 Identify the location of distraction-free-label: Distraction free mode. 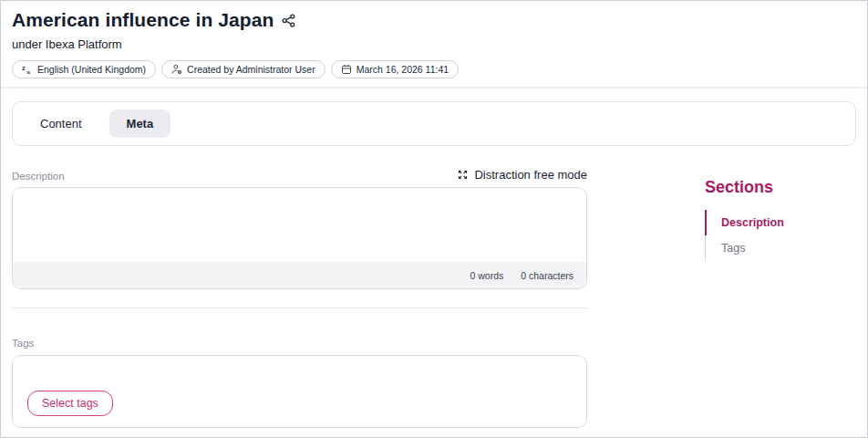
(531, 175).